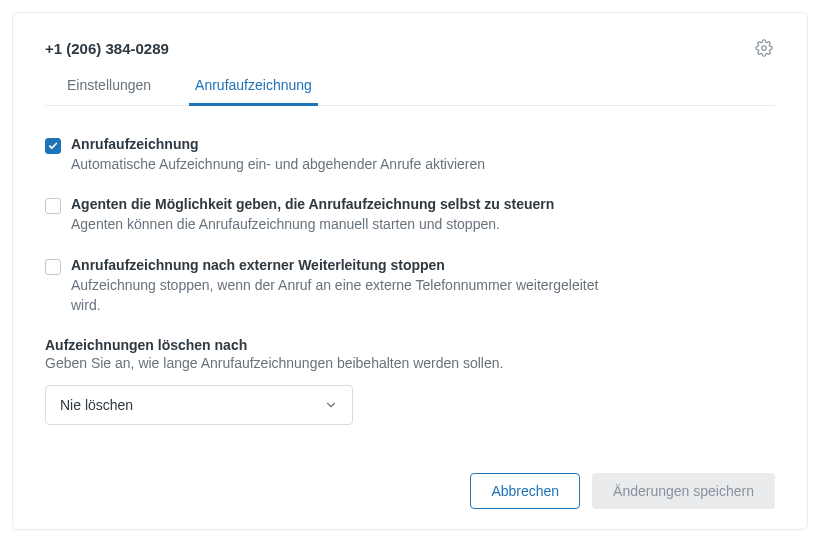 This screenshot has width=820, height=537. What do you see at coordinates (254, 86) in the screenshot?
I see `tab-call-recording: Anrufaufzeichnung` at bounding box center [254, 86].